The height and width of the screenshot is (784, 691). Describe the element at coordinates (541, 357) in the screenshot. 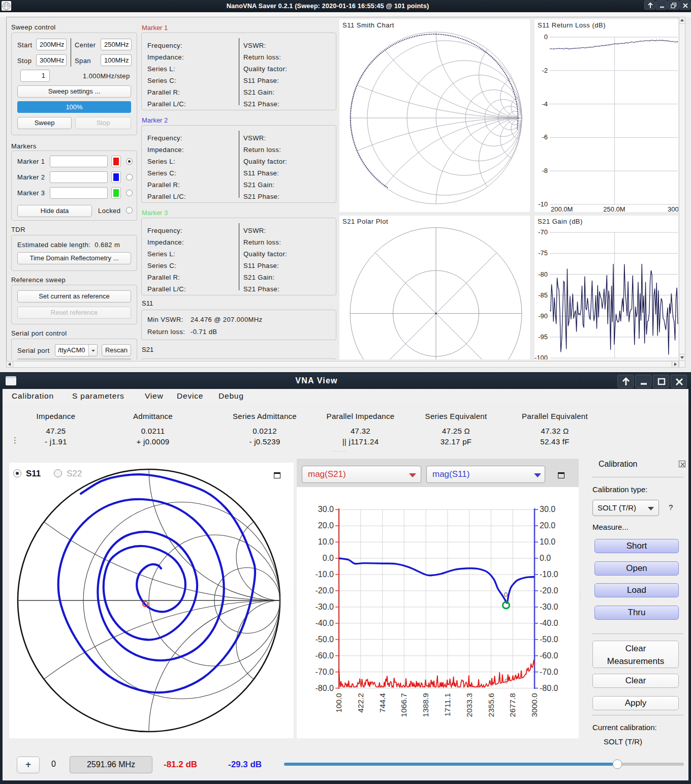

I see `svg-text: -100` at that location.